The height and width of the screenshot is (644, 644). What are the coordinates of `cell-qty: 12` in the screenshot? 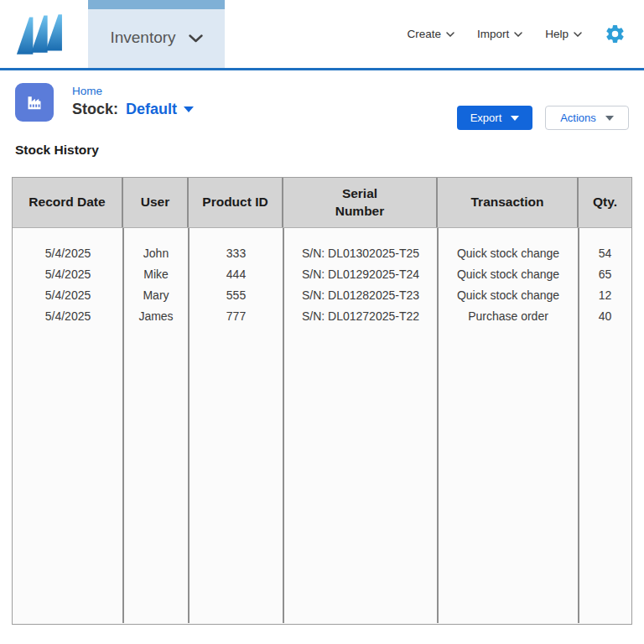 It's located at (605, 295).